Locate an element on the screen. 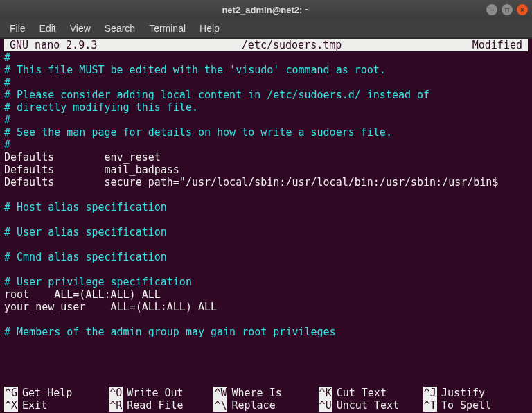 The height and width of the screenshot is (413, 532). minimize-icon: – is located at coordinates (492, 10).